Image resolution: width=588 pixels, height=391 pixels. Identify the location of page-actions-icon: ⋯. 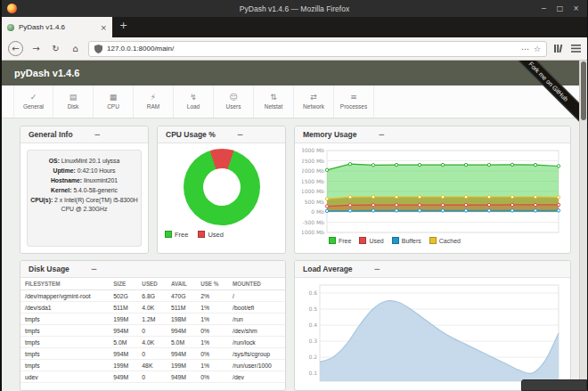
(526, 49).